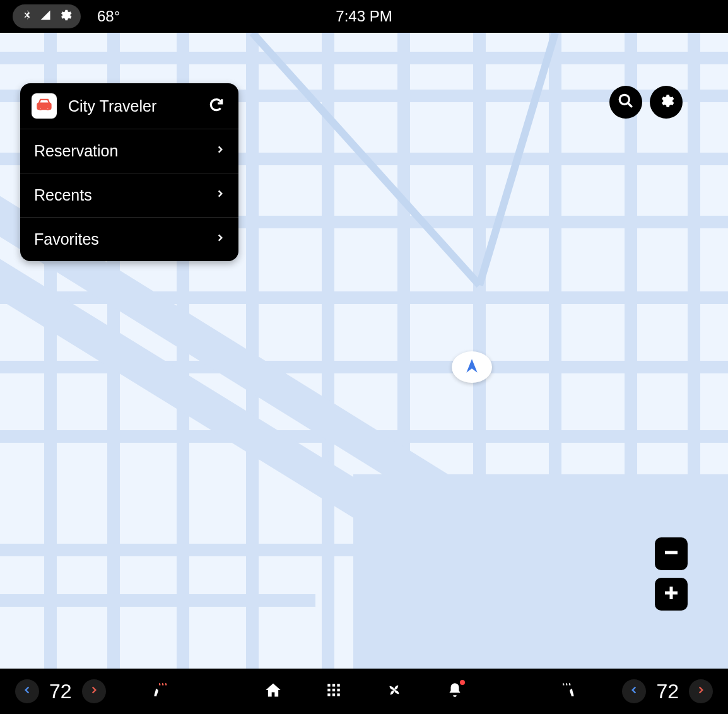 The width and height of the screenshot is (728, 714). What do you see at coordinates (334, 691) in the screenshot?
I see `apps-button` at bounding box center [334, 691].